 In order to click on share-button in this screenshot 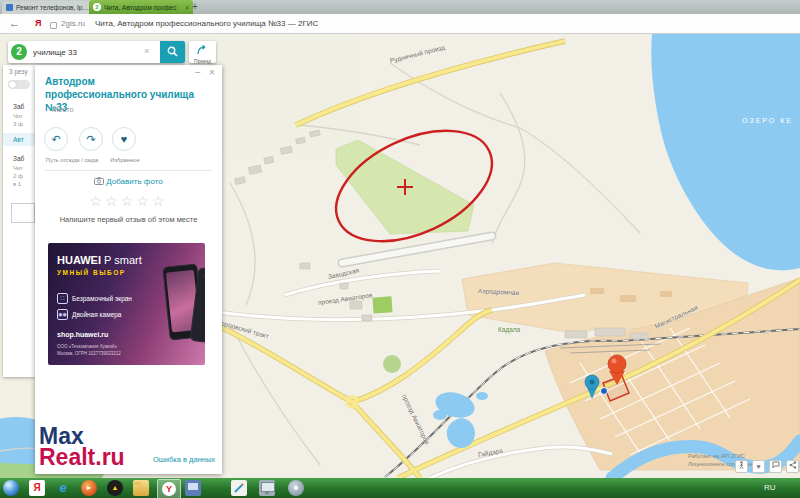, I will do `click(792, 466)`.